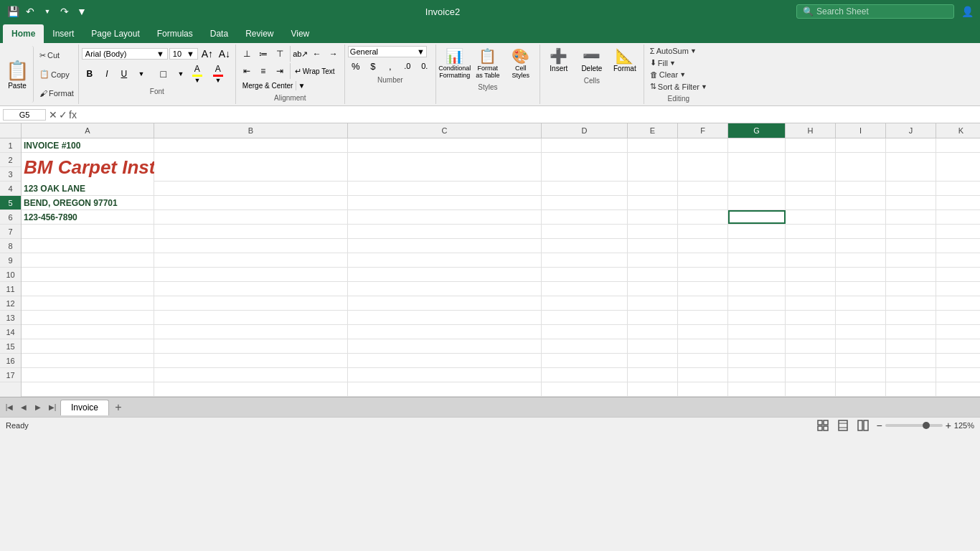  What do you see at coordinates (958, 346) in the screenshot?
I see `cell-K14` at bounding box center [958, 346].